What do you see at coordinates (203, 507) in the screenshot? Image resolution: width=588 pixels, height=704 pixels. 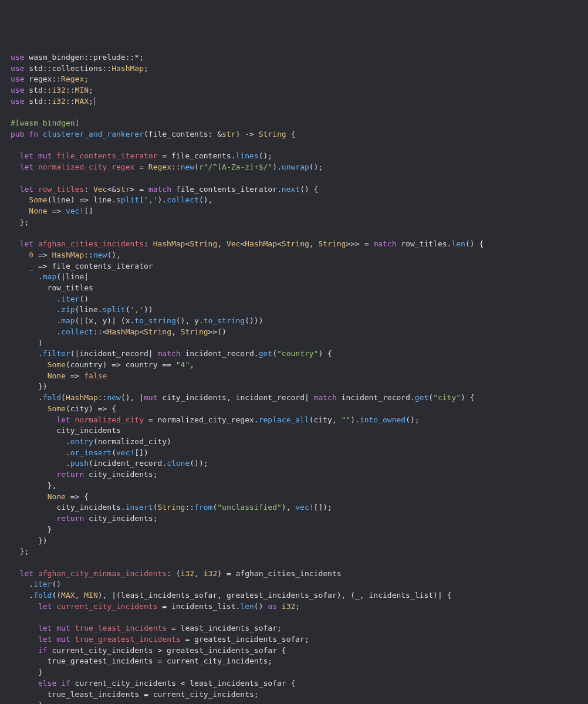 I see `token-fn: from` at bounding box center [203, 507].